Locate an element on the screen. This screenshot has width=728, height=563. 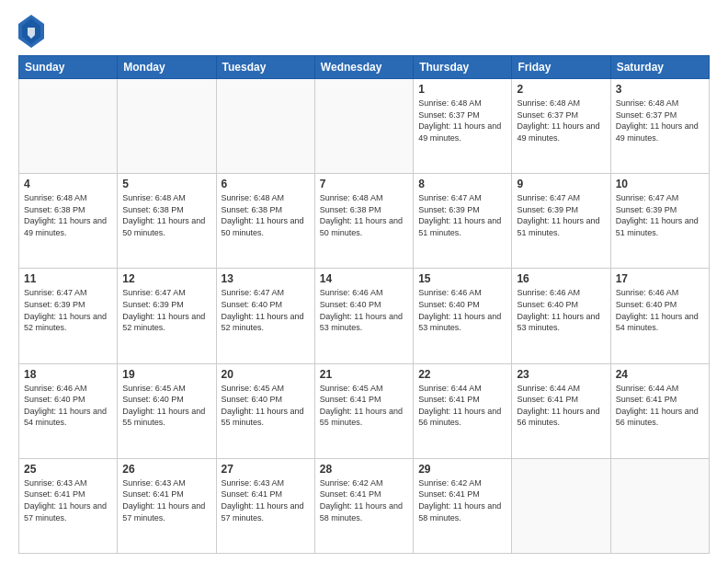
calendar-cell: 19Sunrise: 6:45 AM Sunset: 6:40 PM Dayli… is located at coordinates (167, 410).